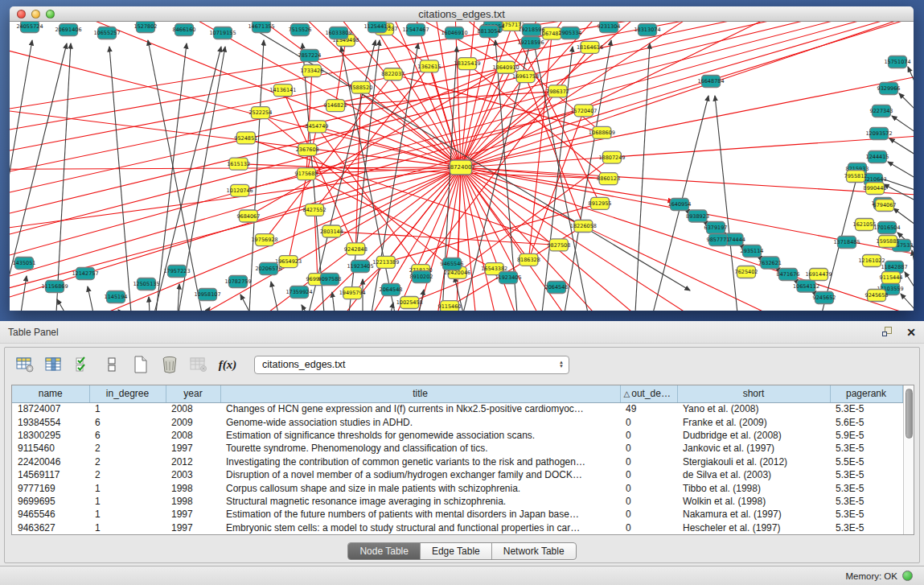  Describe the element at coordinates (457, 528) in the screenshot. I see `table-row: 946362711997Embryonic stem cells: a mode…` at that location.